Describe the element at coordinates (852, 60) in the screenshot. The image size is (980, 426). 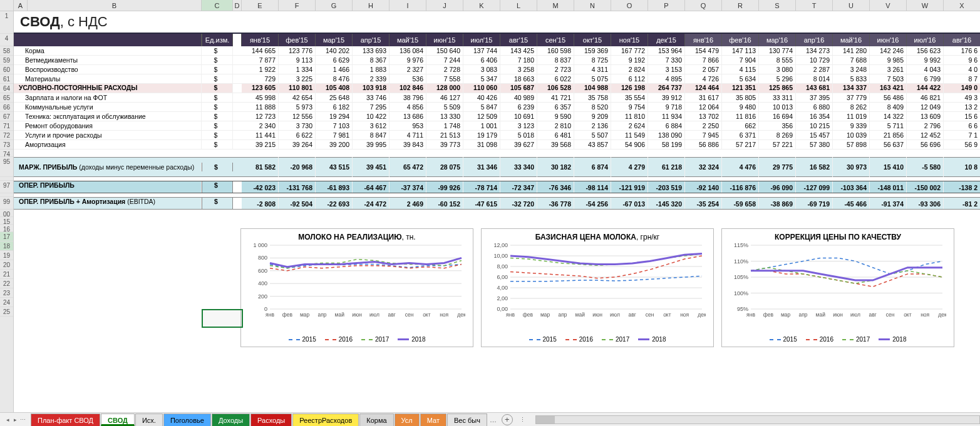
I see `data-cell: 7 688` at that location.